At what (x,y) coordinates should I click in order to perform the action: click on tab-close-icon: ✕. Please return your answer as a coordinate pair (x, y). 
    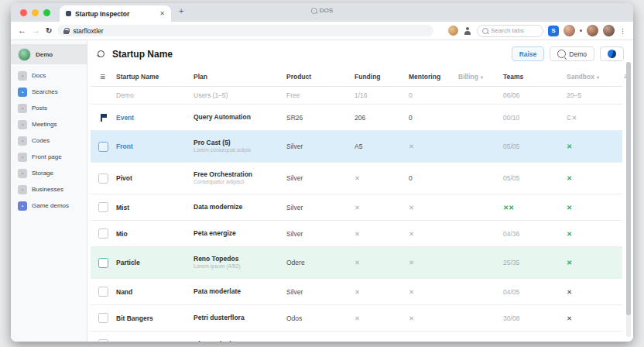
    Looking at the image, I should click on (163, 14).